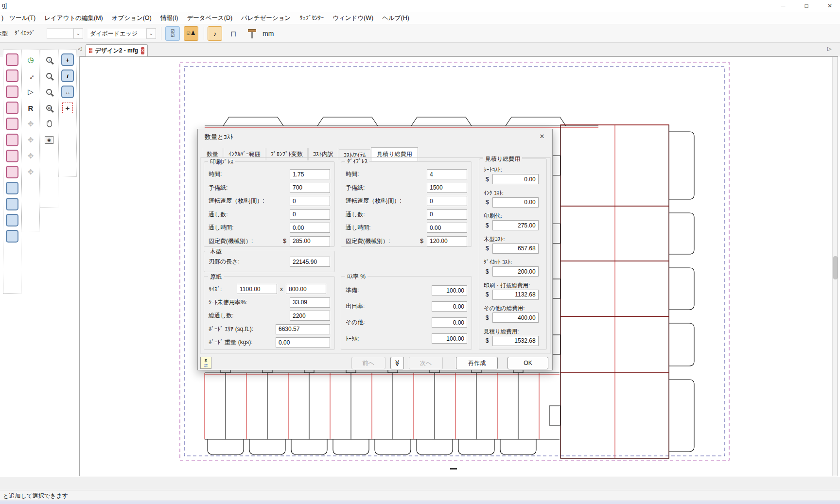 The image size is (840, 504). I want to click on angle-tool-icon: ▷, so click(31, 92).